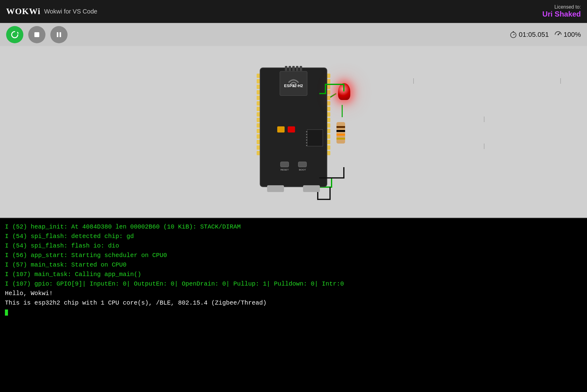 The height and width of the screenshot is (392, 587). Describe the element at coordinates (294, 34) in the screenshot. I see `toolbar: 01:05.051 100%` at that location.